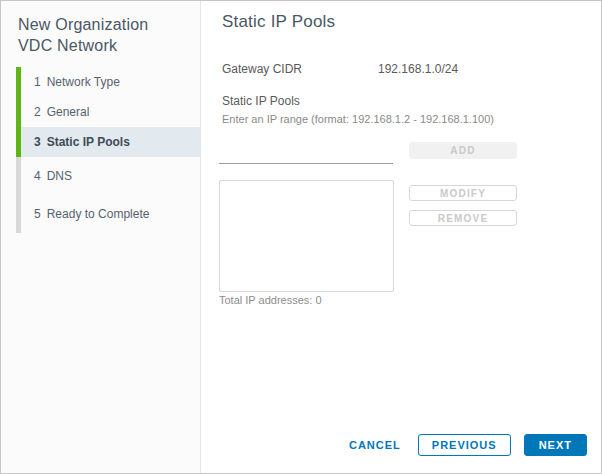 This screenshot has height=474, width=602. I want to click on step-label: Ready to Complete, so click(98, 214).